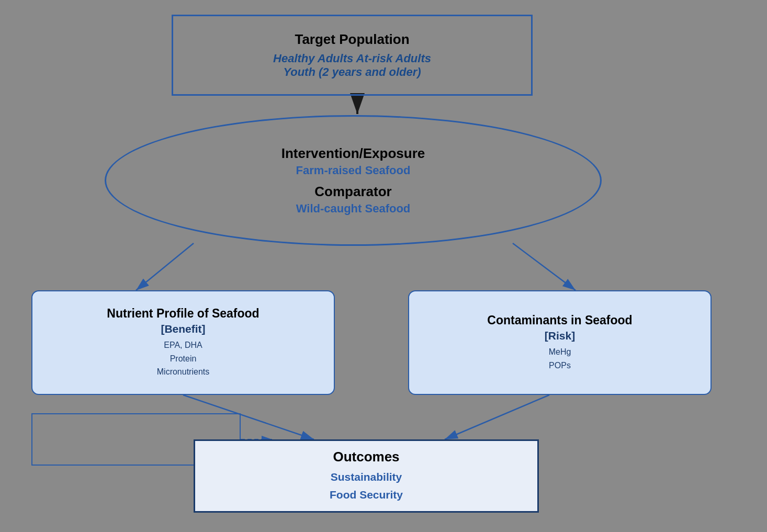 This screenshot has height=532, width=767. What do you see at coordinates (353, 191) in the screenshot?
I see `comparator-title: Comparator` at bounding box center [353, 191].